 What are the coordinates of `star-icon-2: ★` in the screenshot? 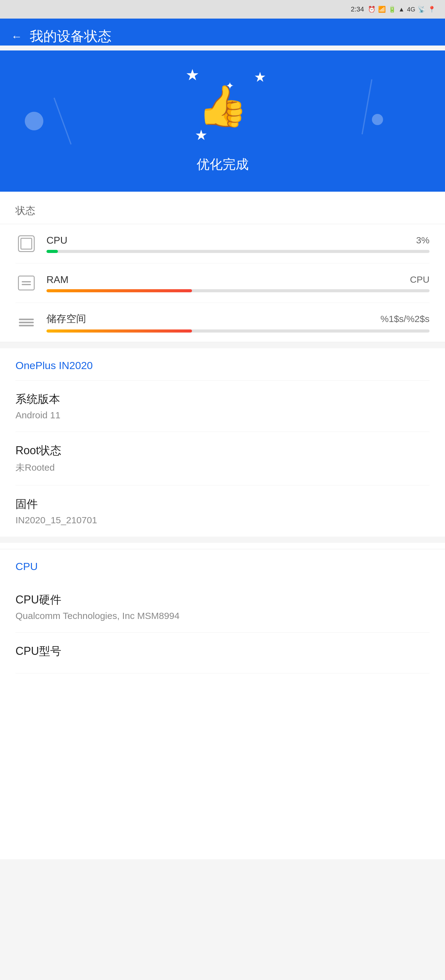 It's located at (260, 77).